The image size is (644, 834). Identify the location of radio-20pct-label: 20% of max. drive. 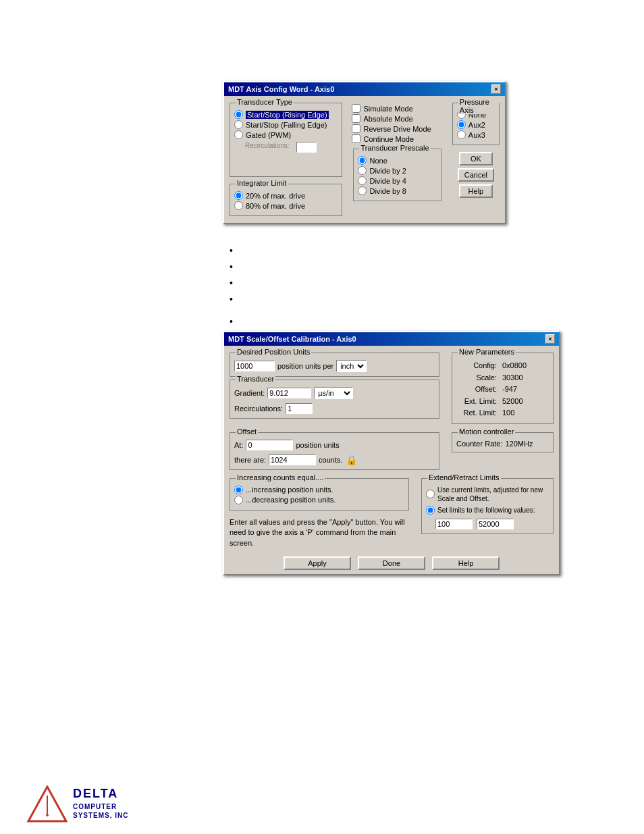
(275, 196).